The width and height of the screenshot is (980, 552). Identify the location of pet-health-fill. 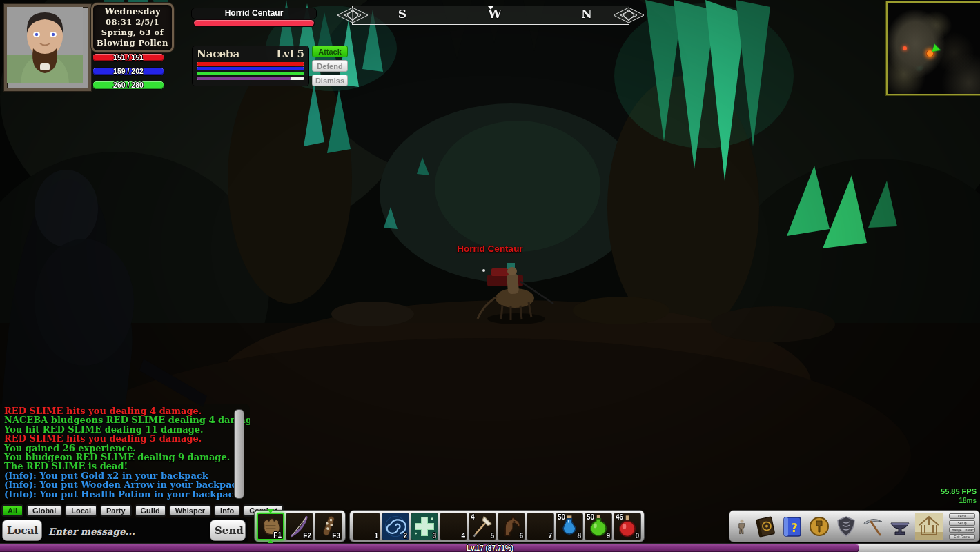
(251, 63).